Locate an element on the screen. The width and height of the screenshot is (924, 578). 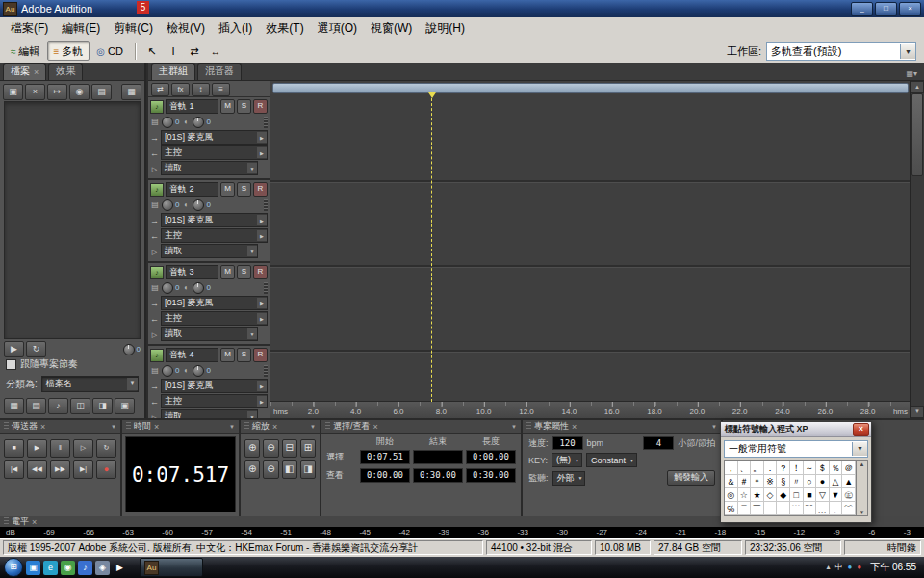
symbol-cell: ※ is located at coordinates (771, 482).